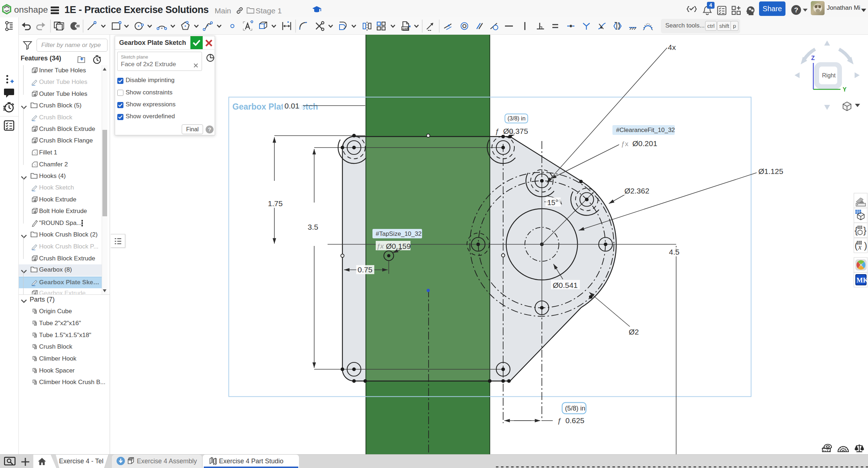  I want to click on svg-text: Gearbox Plate Sketch, so click(275, 107).